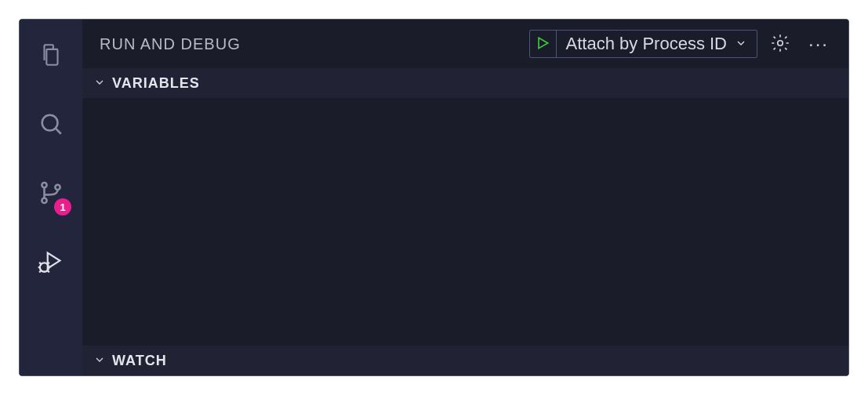  Describe the element at coordinates (156, 83) in the screenshot. I see `section-variables-title: VARIABLES` at that location.